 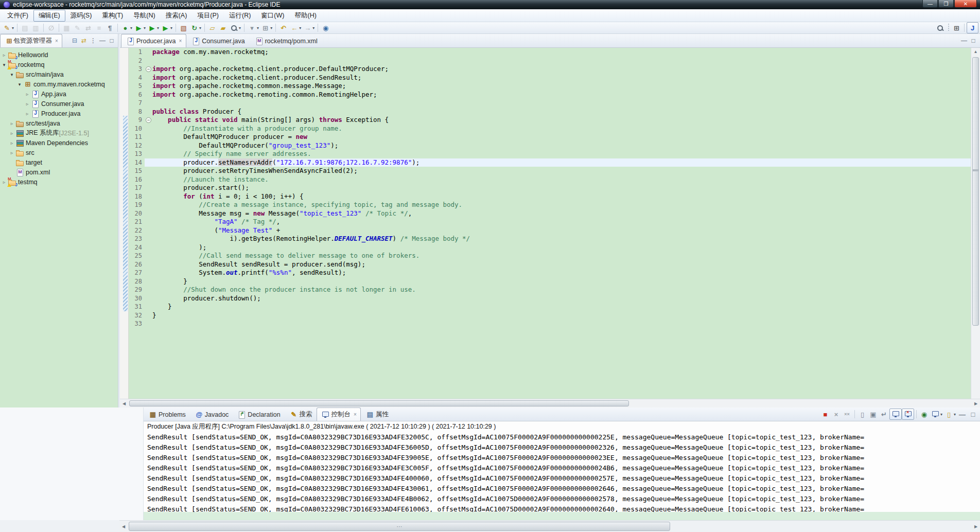 What do you see at coordinates (240, 15) in the screenshot?
I see `menu-item-r: 运行(R)` at bounding box center [240, 15].